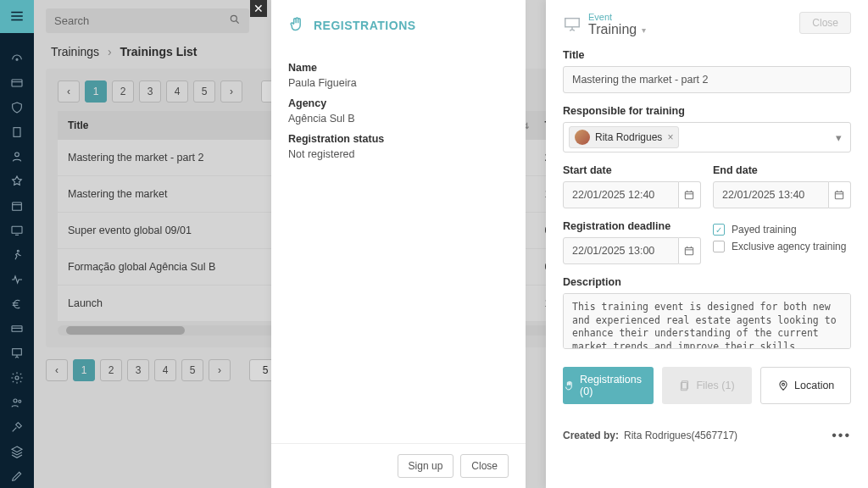 This screenshot has width=868, height=488. I want to click on name-label: Name, so click(398, 68).